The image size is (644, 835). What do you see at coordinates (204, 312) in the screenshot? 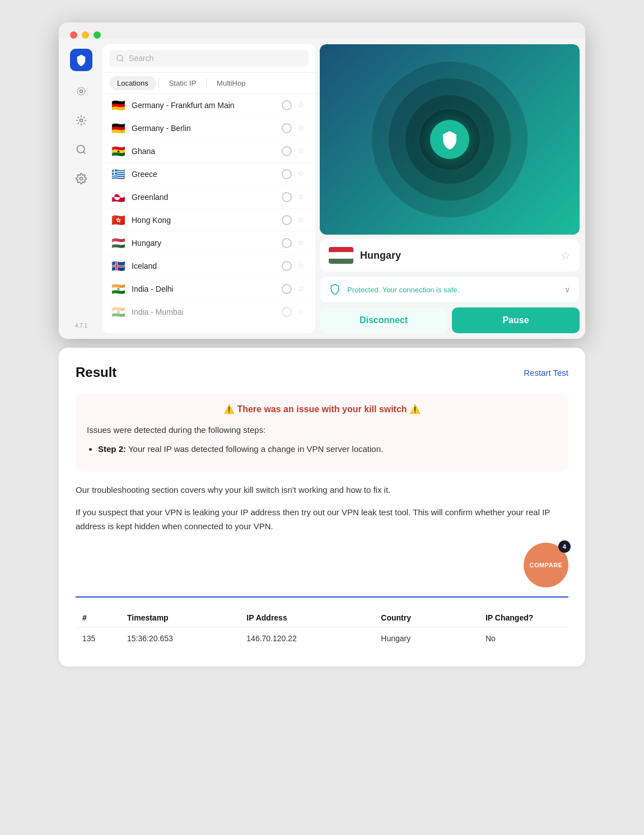
I see `location-name: India - Mumbai` at bounding box center [204, 312].